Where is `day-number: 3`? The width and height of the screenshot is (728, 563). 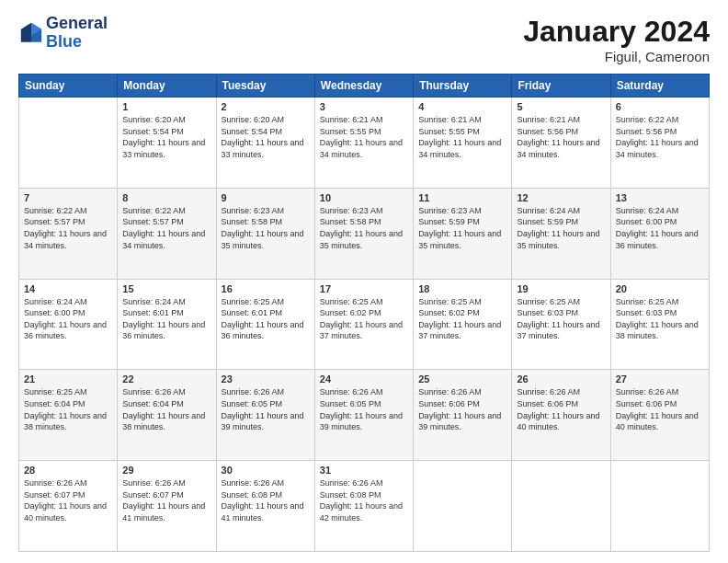 day-number: 3 is located at coordinates (364, 107).